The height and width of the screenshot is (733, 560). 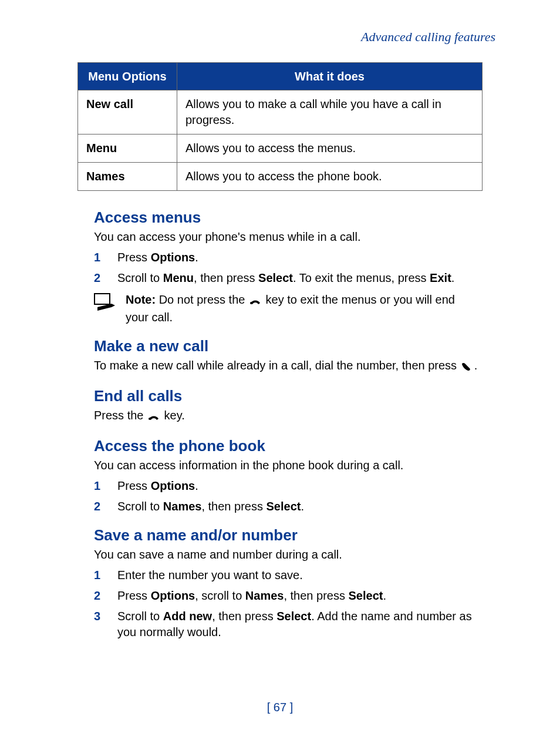 I want to click on section-heading-access-phone-book: Access the phone book, so click(x=298, y=446).